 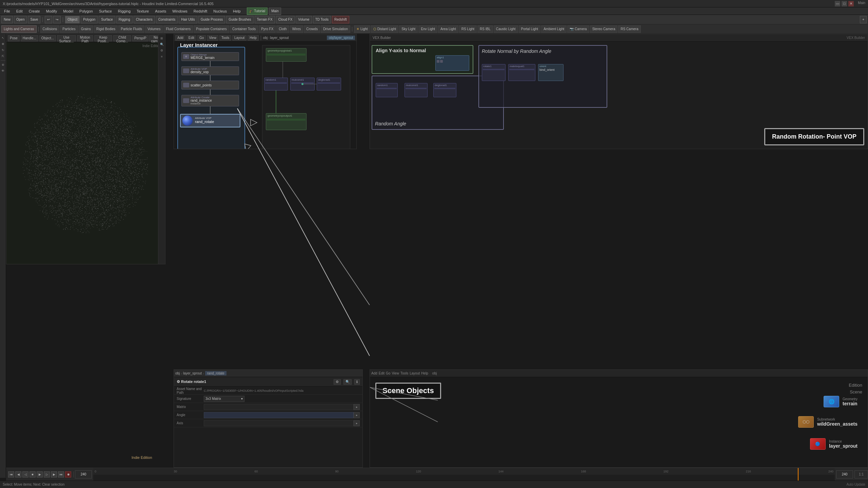 What do you see at coordinates (225, 38) in the screenshot?
I see `tools-node-button: Tools` at bounding box center [225, 38].